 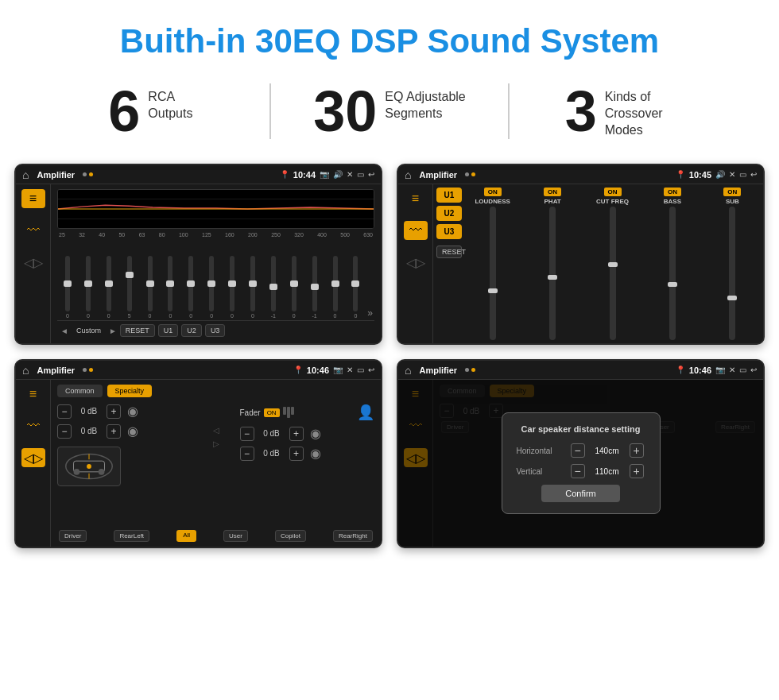 What do you see at coordinates (130, 288) in the screenshot?
I see `eq-slider-3: 5` at bounding box center [130, 288].